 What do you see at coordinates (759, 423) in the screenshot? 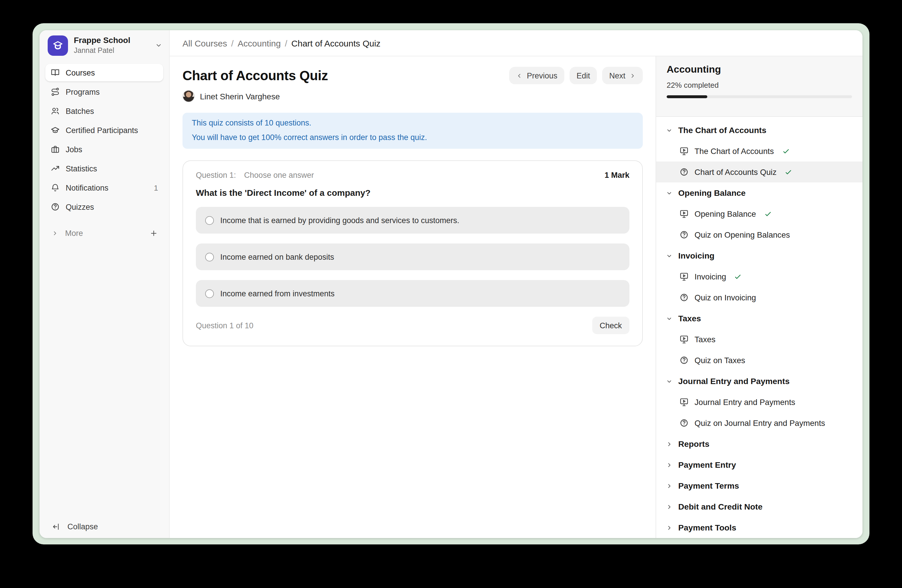
I see `outline-item: Quiz on Journal Entry and Payments` at bounding box center [759, 423].